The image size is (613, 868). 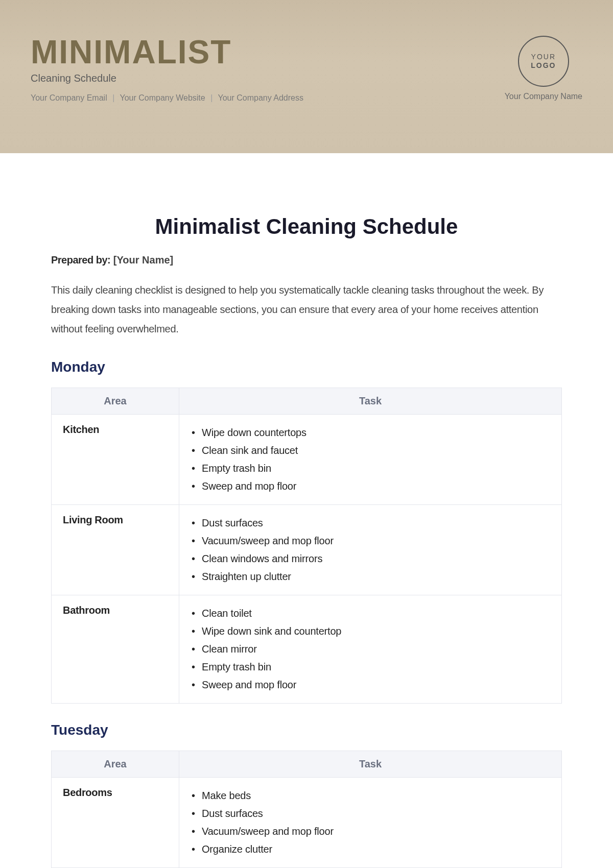 I want to click on intro-paragraph: This daily cleaning checklist is designe…, so click(x=306, y=309).